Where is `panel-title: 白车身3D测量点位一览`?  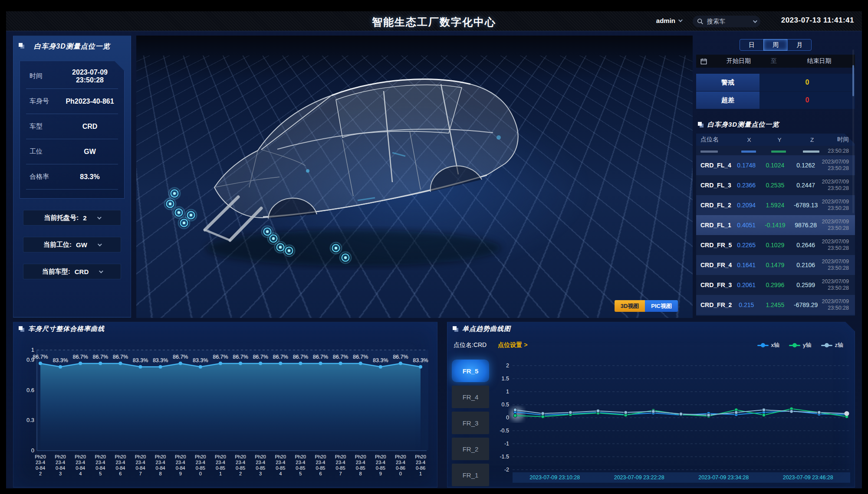 panel-title: 白车身3D测量点位一览 is located at coordinates (72, 43).